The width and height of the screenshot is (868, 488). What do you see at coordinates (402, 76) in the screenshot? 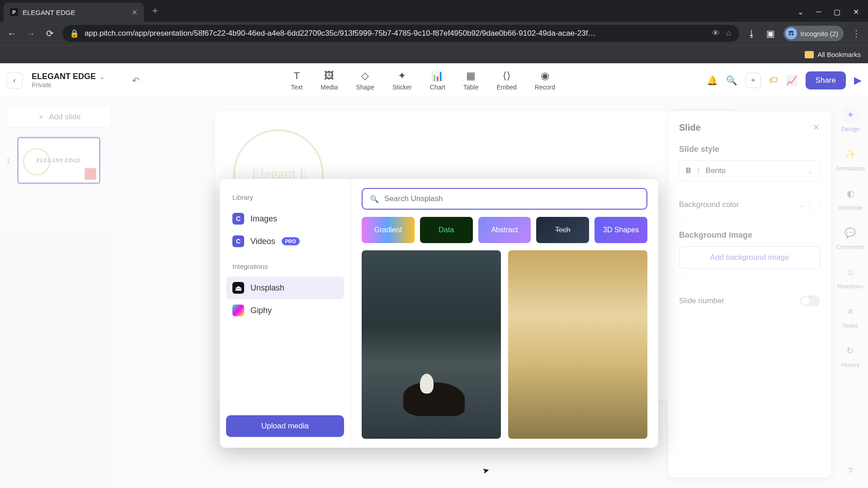
I see `sticker-icon: ✦` at bounding box center [402, 76].